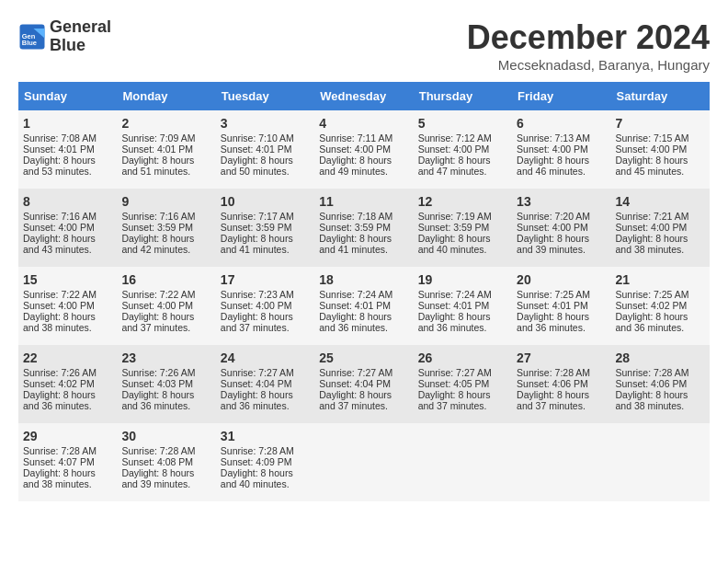  I want to click on calendar-cell: 23Sunrise: 7:26 AMSunset: 4:03 PMDayligh…, so click(165, 385).